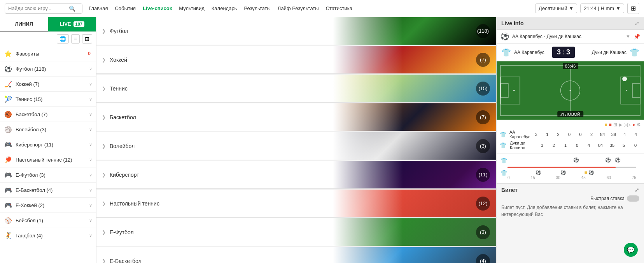 The height and width of the screenshot is (263, 644). Describe the element at coordinates (257, 9) in the screenshot. I see `nav-results: Результаты` at that location.